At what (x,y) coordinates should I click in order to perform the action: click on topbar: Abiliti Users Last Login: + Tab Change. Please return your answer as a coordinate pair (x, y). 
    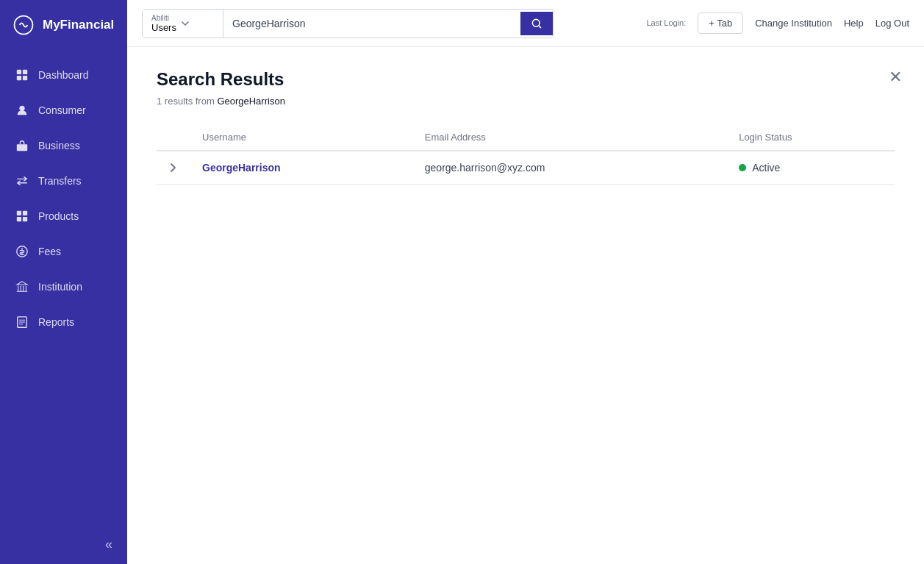
    Looking at the image, I should click on (526, 24).